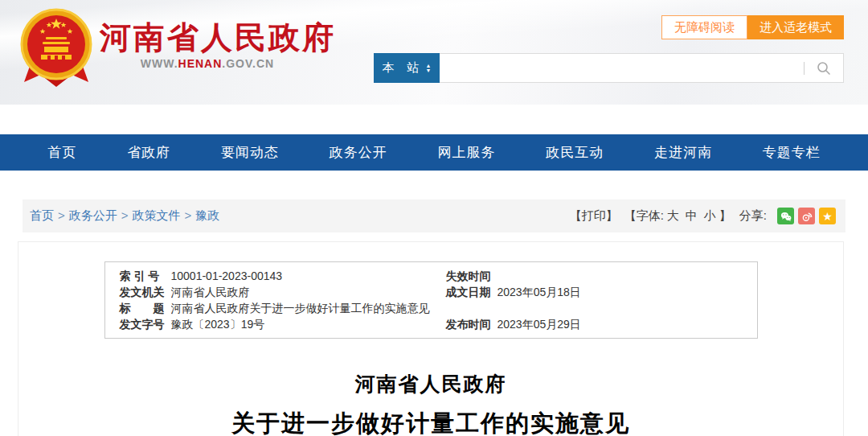 Image resolution: width=868 pixels, height=436 pixels. What do you see at coordinates (93, 216) in the screenshot?
I see `breadcrumb-gov-affairs: 政务公开` at bounding box center [93, 216].